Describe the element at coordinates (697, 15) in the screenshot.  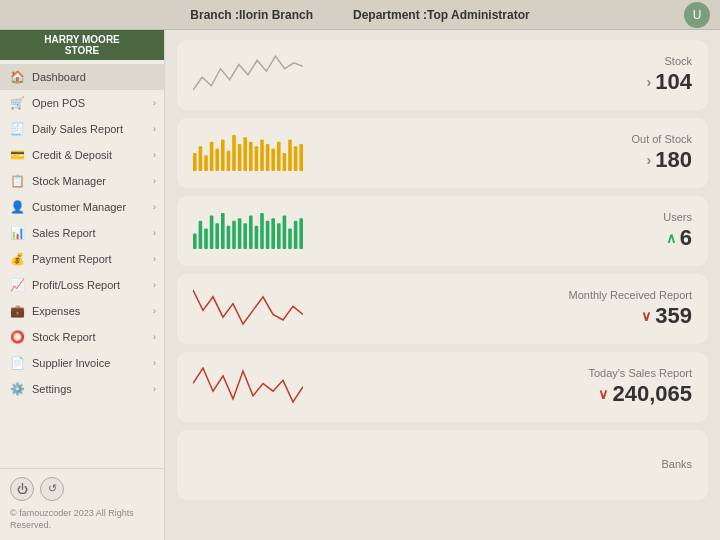
I see `avatar: U` at that location.